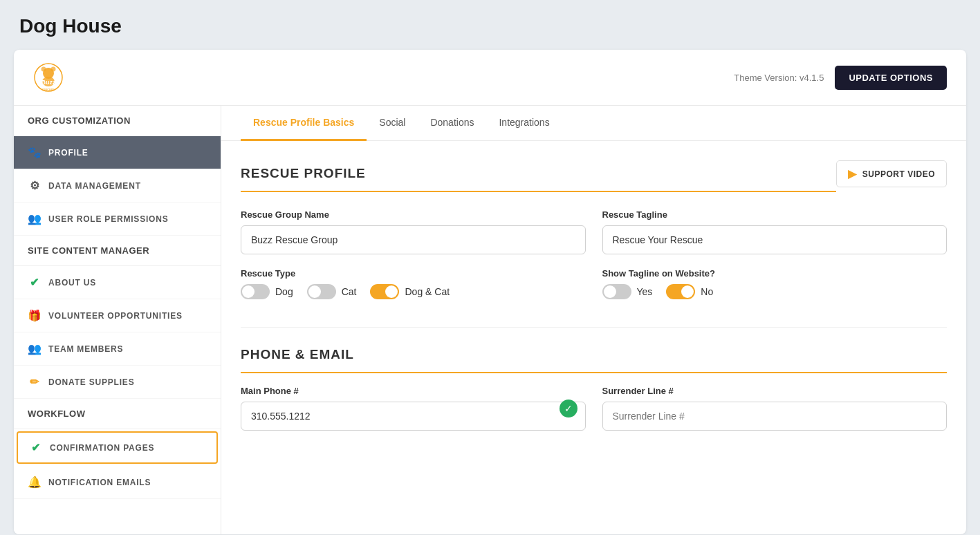  I want to click on toggle-dog-cat-label: Dog & Cat, so click(427, 292).